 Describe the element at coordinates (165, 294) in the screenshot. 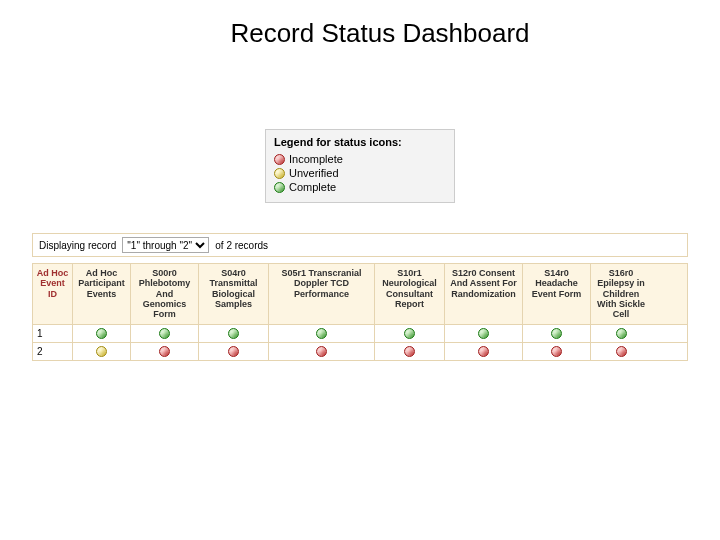

I see `col-header: S00r0 Phlebotomy And Genomics Form` at that location.